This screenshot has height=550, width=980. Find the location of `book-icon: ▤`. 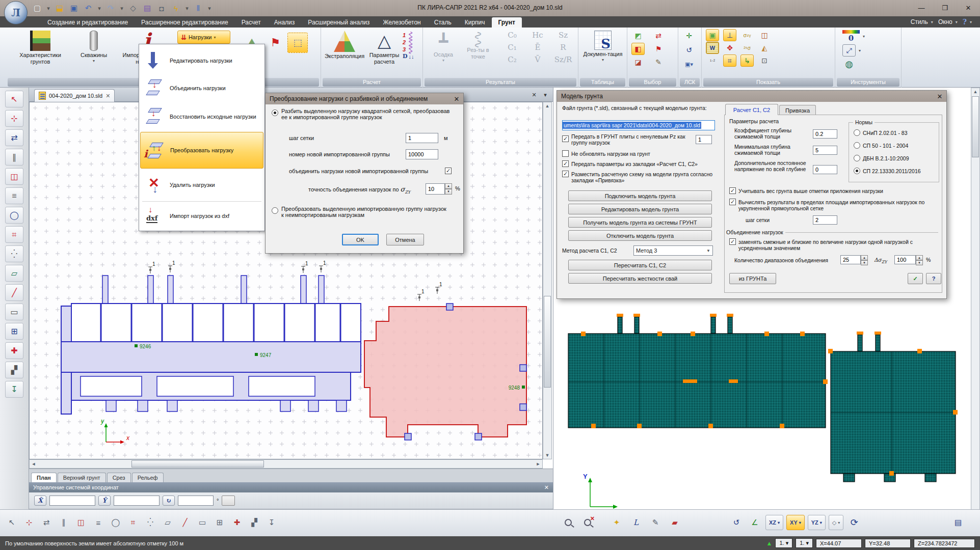

book-icon: ▤ is located at coordinates (147, 8).